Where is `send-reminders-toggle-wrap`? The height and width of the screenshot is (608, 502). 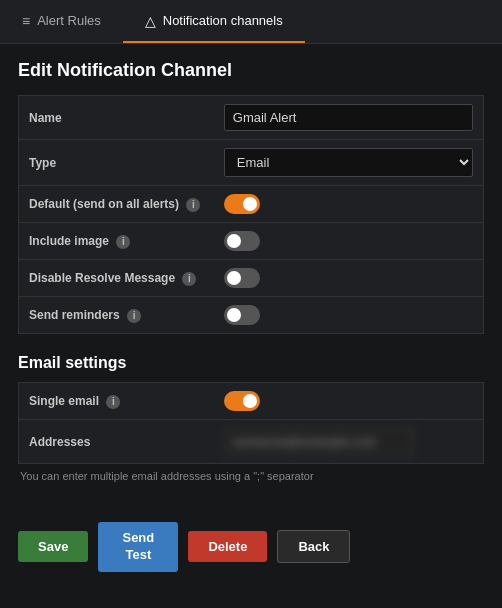 send-reminders-toggle-wrap is located at coordinates (348, 315).